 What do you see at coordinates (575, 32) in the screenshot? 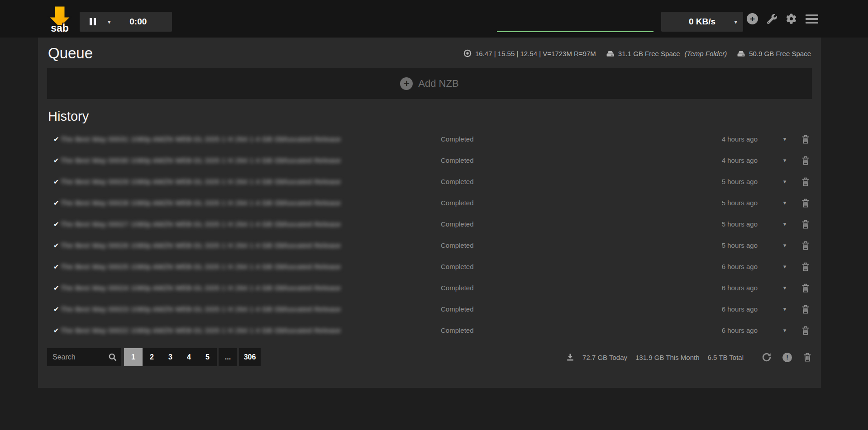
I see `speed-graph-line` at bounding box center [575, 32].